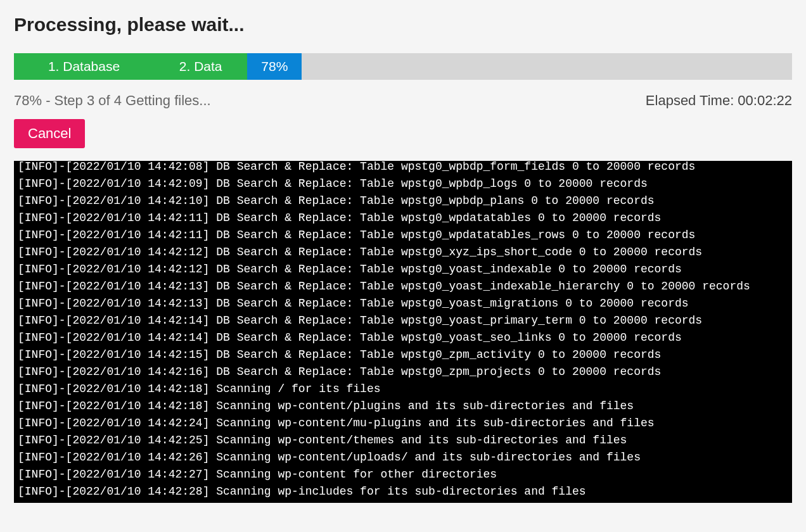  Describe the element at coordinates (200, 66) in the screenshot. I see `progress-step-data: 2. Data` at that location.